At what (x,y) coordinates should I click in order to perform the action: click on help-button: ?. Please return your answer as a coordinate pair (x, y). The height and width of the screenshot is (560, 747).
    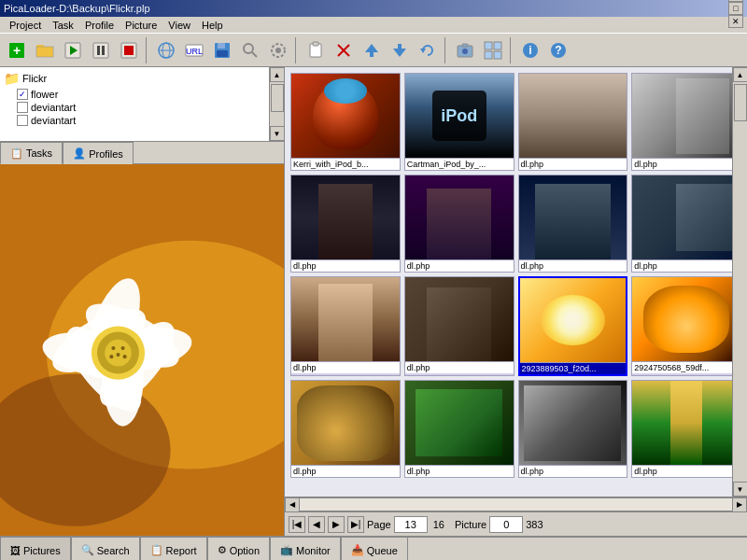
    Looking at the image, I should click on (558, 50).